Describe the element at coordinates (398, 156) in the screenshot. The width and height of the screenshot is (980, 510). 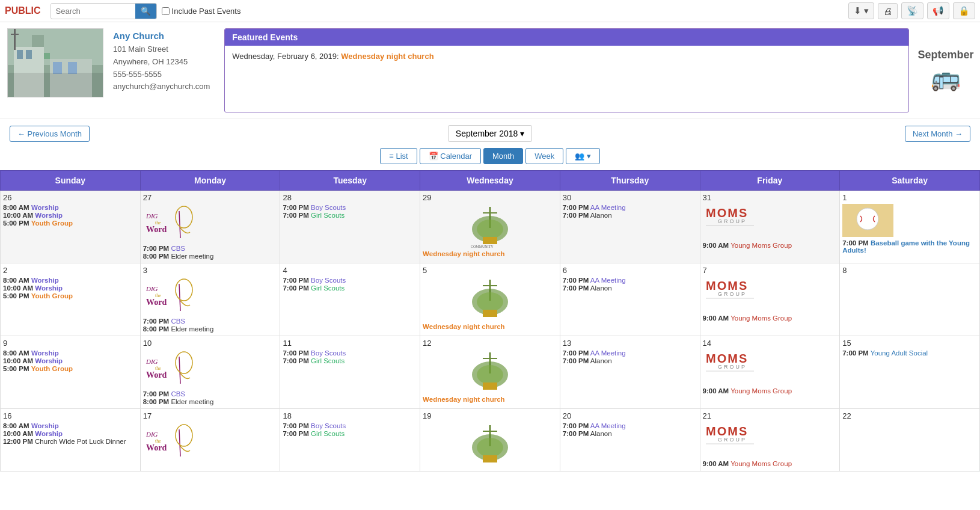
I see `view-list-button: ≡ List` at that location.